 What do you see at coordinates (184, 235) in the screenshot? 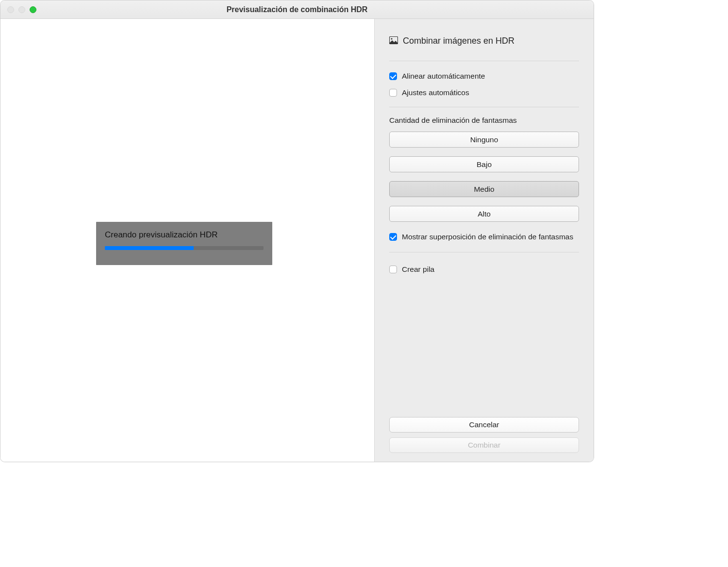
I see `progress-label: Creando previsualización HDR` at bounding box center [184, 235].